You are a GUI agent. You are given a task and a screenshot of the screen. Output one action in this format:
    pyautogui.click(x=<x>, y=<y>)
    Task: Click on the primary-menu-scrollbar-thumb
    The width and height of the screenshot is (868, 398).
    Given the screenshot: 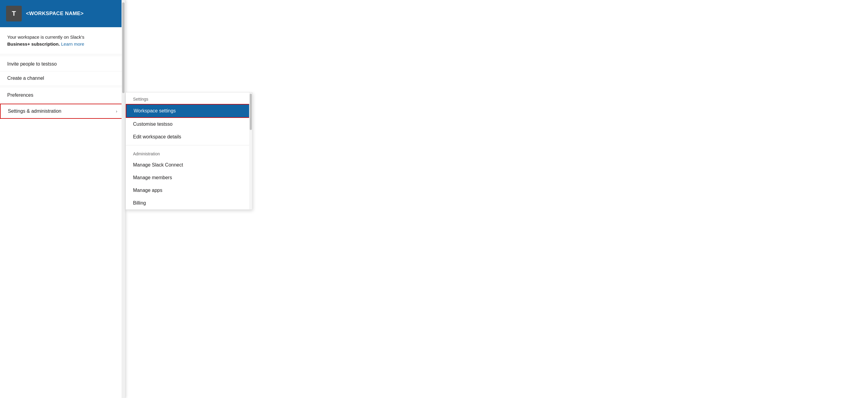 What is the action you would take?
    pyautogui.click(x=123, y=48)
    